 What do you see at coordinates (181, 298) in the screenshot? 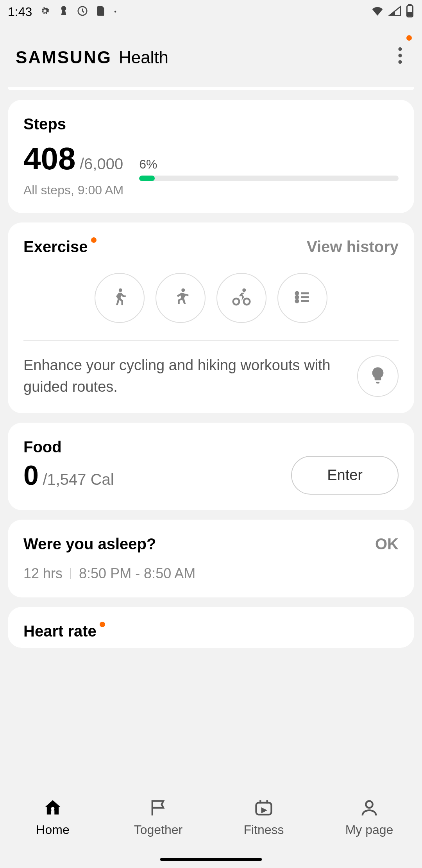
I see `running-button` at bounding box center [181, 298].